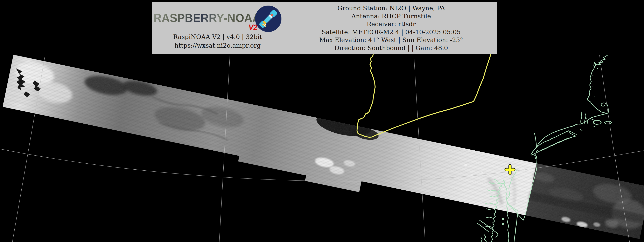  I want to click on station-url: https://wxsat.ni2o.ampr.org, so click(218, 46).